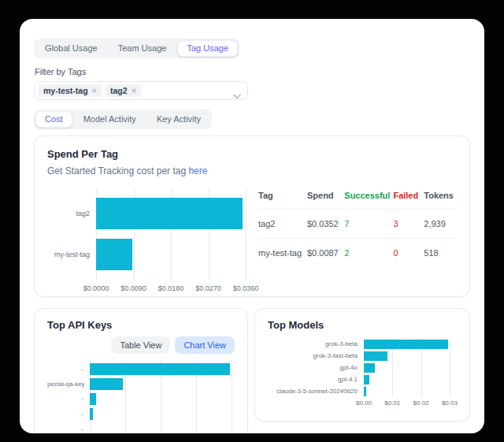 This screenshot has height=442, width=504. What do you see at coordinates (140, 345) in the screenshot?
I see `table-view-button: Table View` at bounding box center [140, 345].